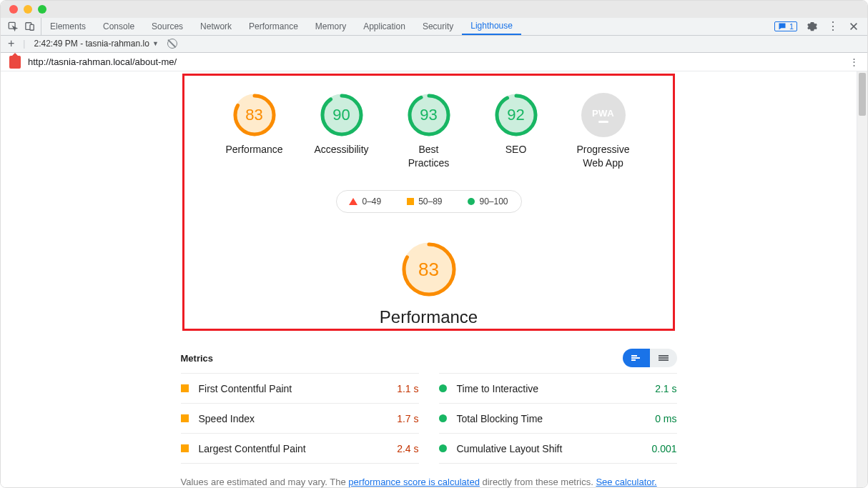 The width and height of the screenshot is (868, 488). What do you see at coordinates (429, 156) in the screenshot?
I see `gauge-label: BestPractices` at bounding box center [429, 156].